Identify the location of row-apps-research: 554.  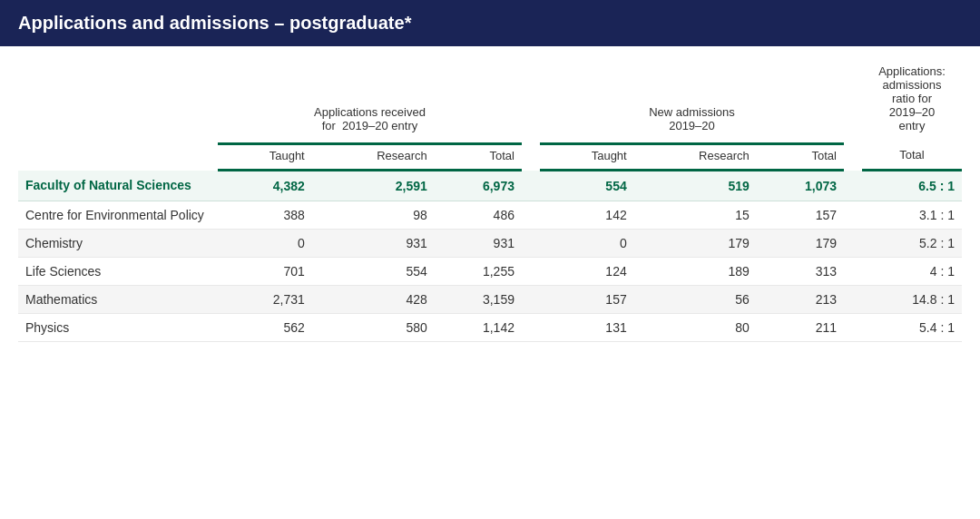
(374, 272).